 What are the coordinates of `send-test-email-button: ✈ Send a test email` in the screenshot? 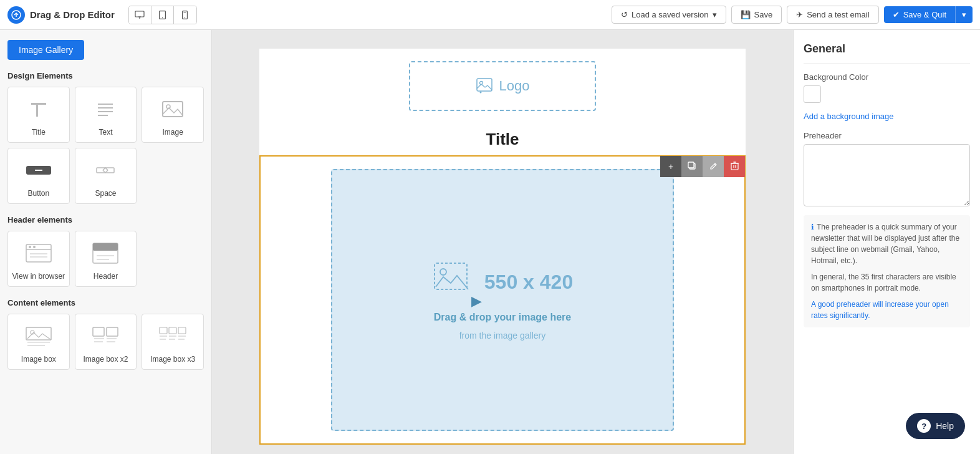 It's located at (833, 15).